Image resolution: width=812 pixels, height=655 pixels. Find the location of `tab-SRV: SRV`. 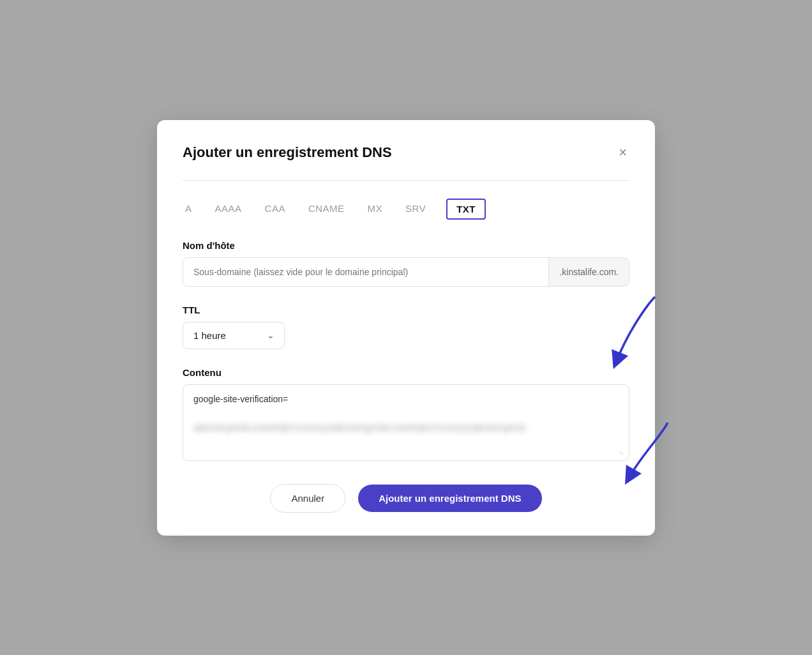

tab-SRV: SRV is located at coordinates (416, 209).